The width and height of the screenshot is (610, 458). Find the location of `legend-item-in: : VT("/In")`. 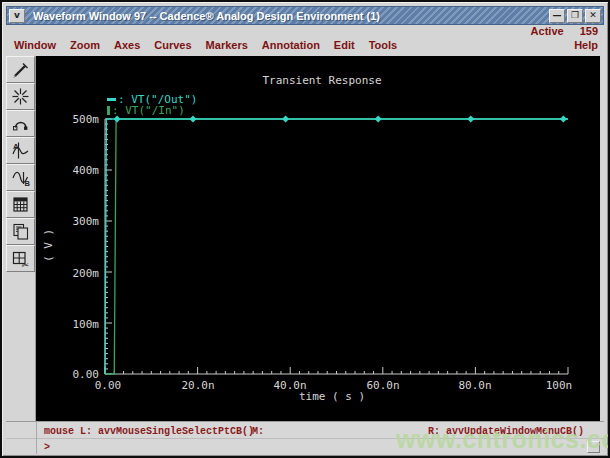

legend-item-in: : VT("/In") is located at coordinates (152, 110).